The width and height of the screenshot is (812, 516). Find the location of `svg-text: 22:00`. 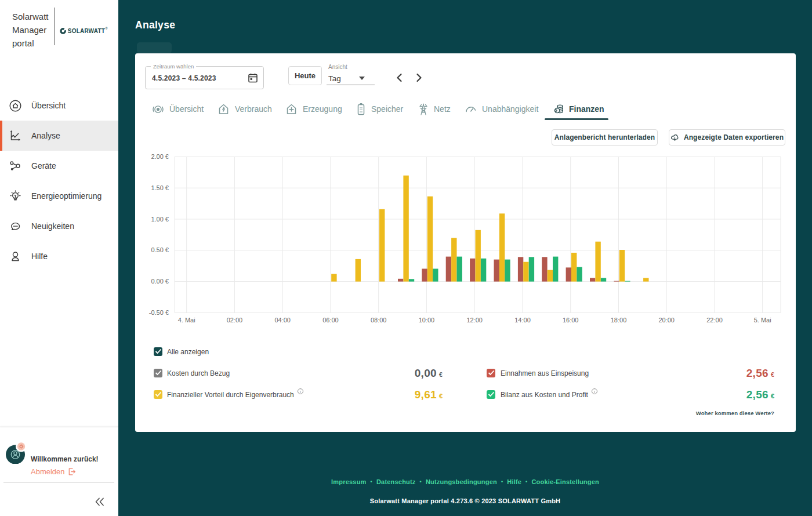

svg-text: 22:00 is located at coordinates (715, 320).